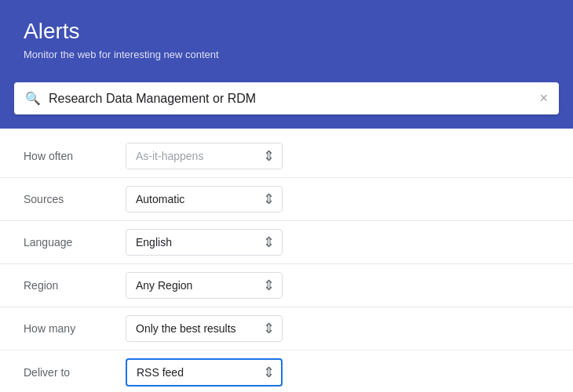  I want to click on how-often-row: How often As-it-happens At most once a d…, so click(286, 156).